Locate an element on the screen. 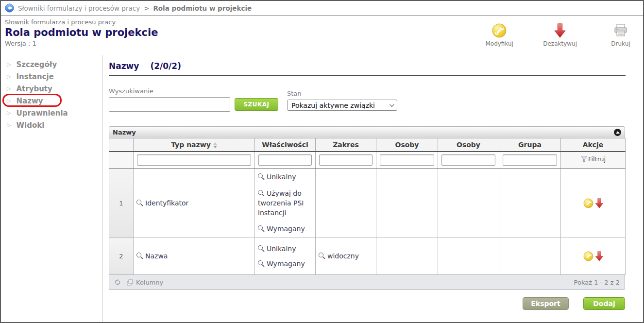 This screenshot has width=644, height=323. table-header-row: Typ nazwy Właściwości Zakres Osoby Osoby… is located at coordinates (367, 145).